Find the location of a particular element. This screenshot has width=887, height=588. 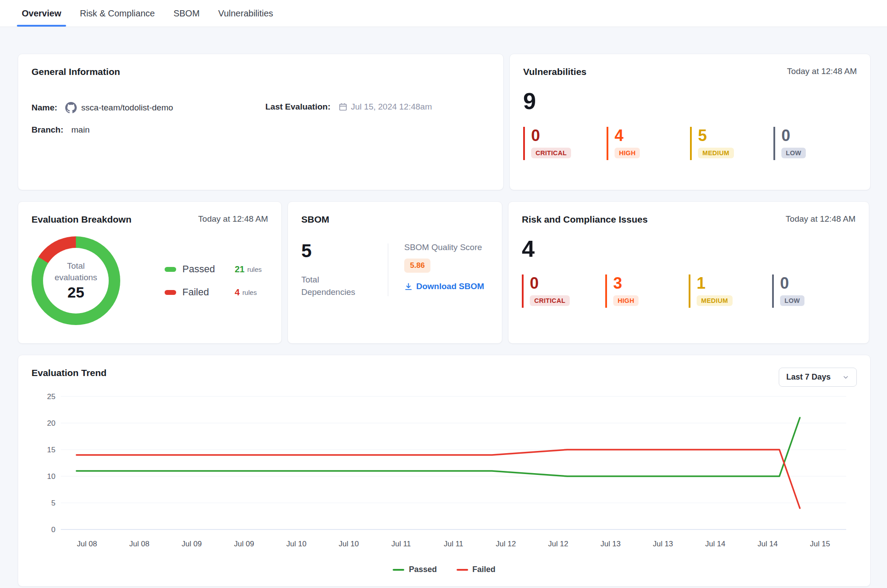

sbom-quality-score-badge: 5.86 is located at coordinates (417, 266).